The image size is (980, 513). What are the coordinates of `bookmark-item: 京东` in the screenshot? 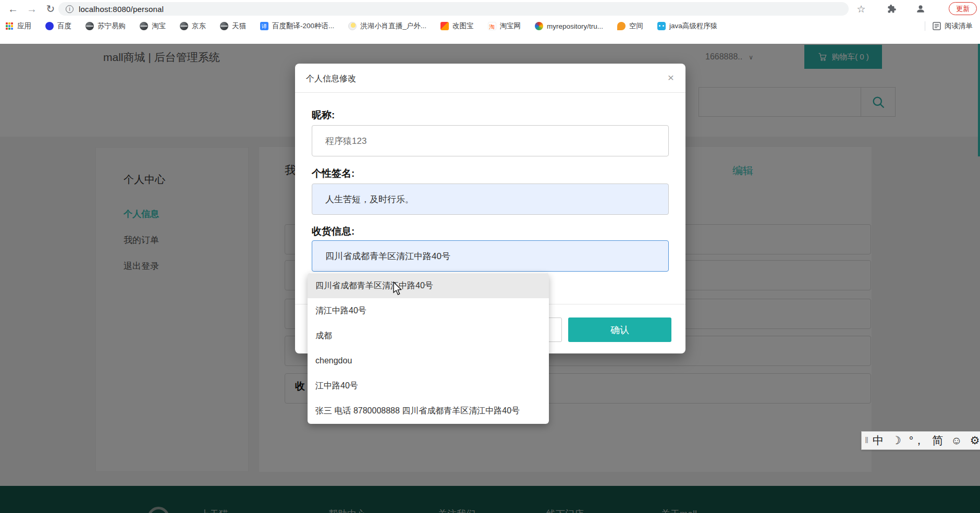 It's located at (193, 26).